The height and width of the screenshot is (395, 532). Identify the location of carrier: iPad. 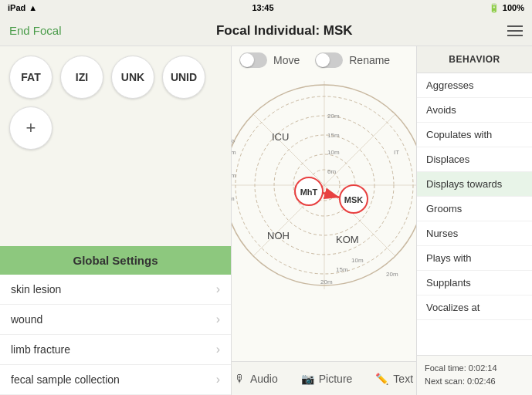
(17, 8).